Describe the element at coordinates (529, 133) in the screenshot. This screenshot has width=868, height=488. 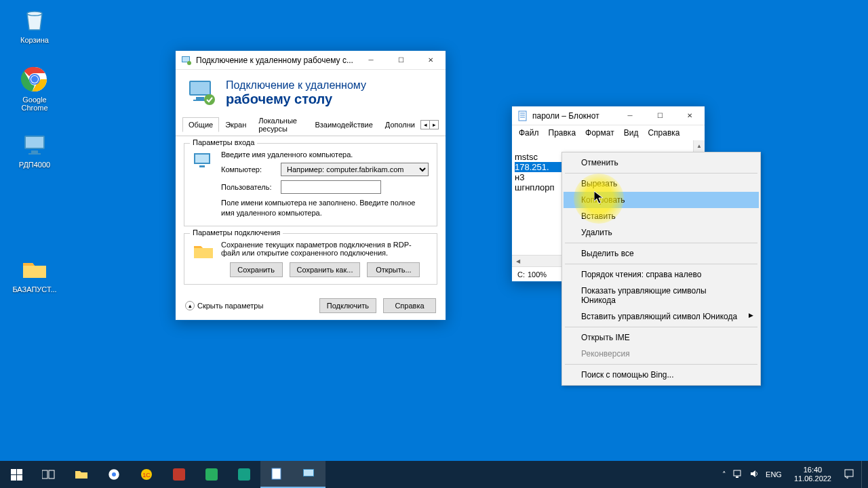
I see `menu-file: Файл` at that location.